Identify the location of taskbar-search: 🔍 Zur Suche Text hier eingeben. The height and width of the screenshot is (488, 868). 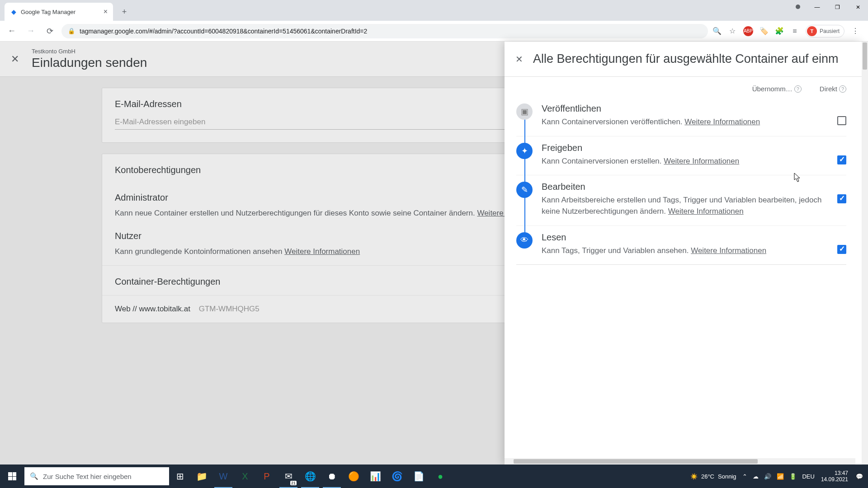
(97, 476).